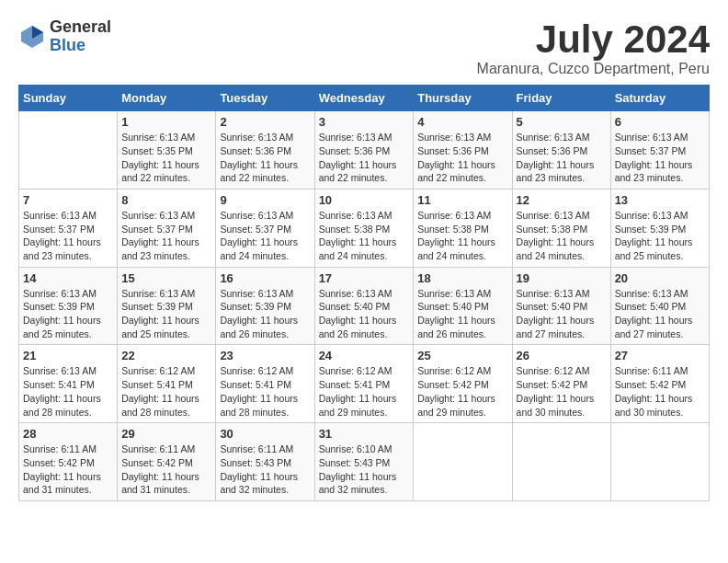 The height and width of the screenshot is (563, 728). What do you see at coordinates (32, 37) in the screenshot?
I see `logo-icon` at bounding box center [32, 37].